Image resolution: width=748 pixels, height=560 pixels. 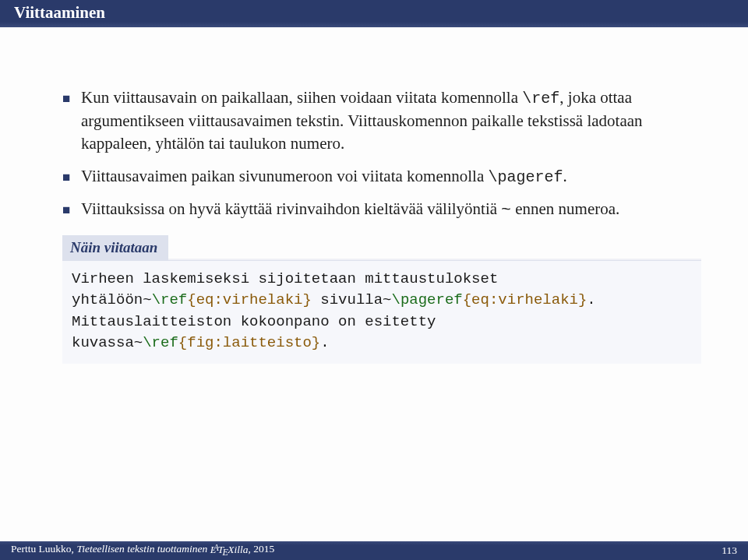 What do you see at coordinates (59, 12) in the screenshot?
I see `slide-title: Viittaaminen` at bounding box center [59, 12].